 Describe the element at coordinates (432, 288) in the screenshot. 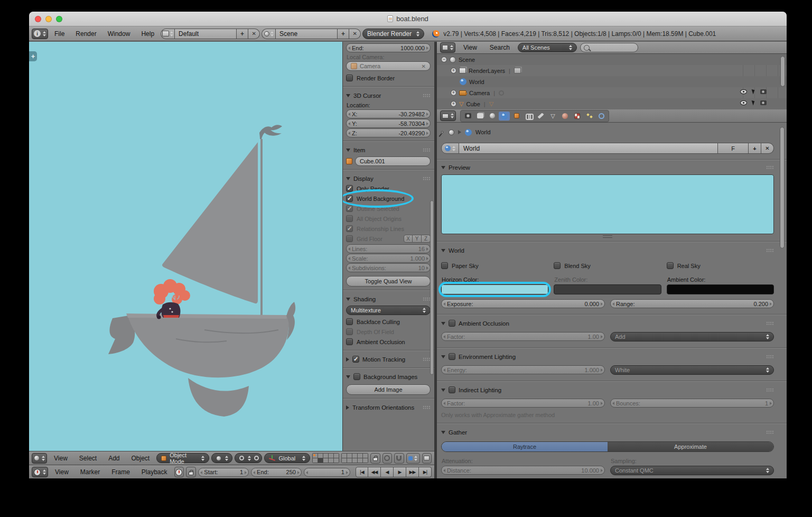

I see `npanel-scrollbar` at that location.